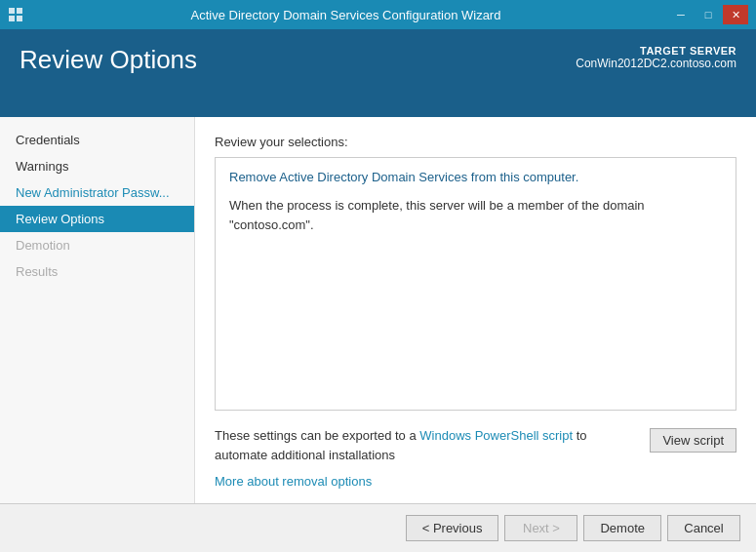 This screenshot has width=756, height=552. I want to click on review-line2-part1: When the process is complete, this serve…, so click(437, 205).